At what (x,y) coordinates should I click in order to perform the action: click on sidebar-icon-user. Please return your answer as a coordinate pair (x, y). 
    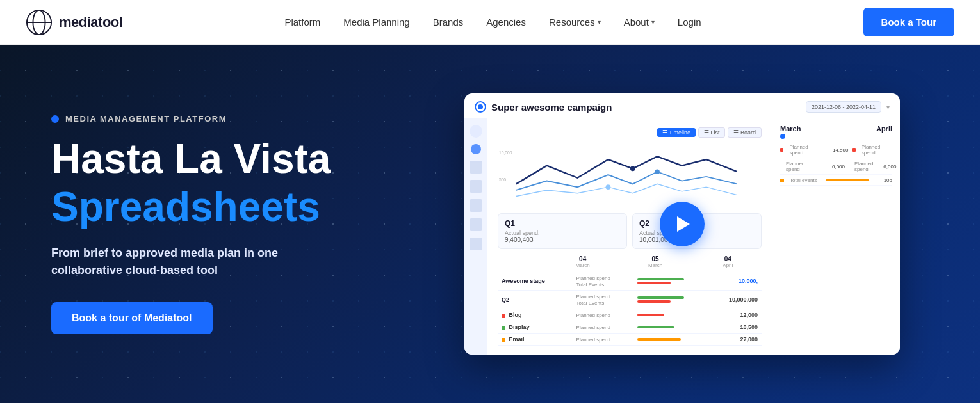
    Looking at the image, I should click on (476, 186).